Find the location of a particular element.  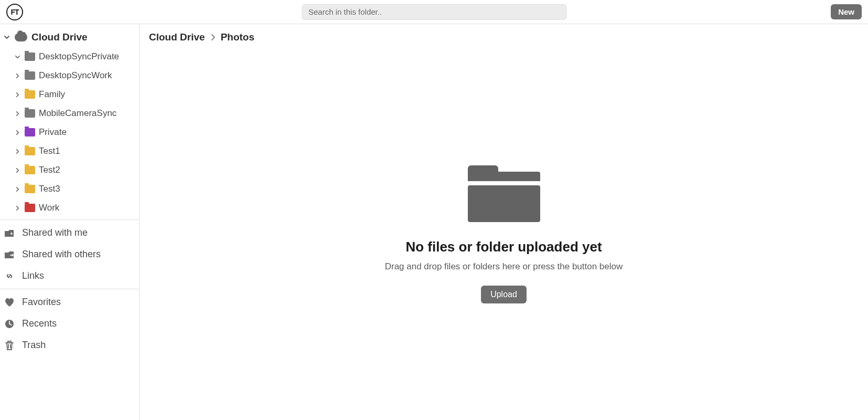

sidebar-folder-label: DesktopSyncWork is located at coordinates (76, 76).